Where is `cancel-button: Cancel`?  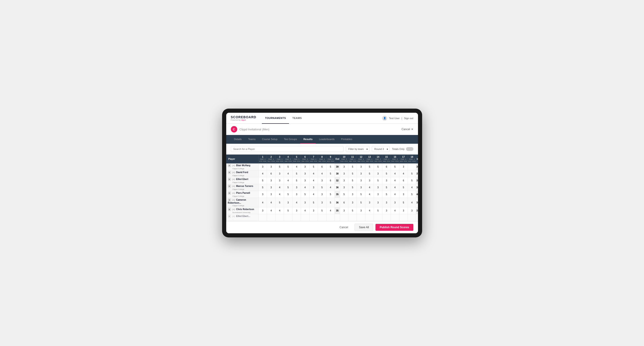
cancel-button: Cancel is located at coordinates (344, 227).